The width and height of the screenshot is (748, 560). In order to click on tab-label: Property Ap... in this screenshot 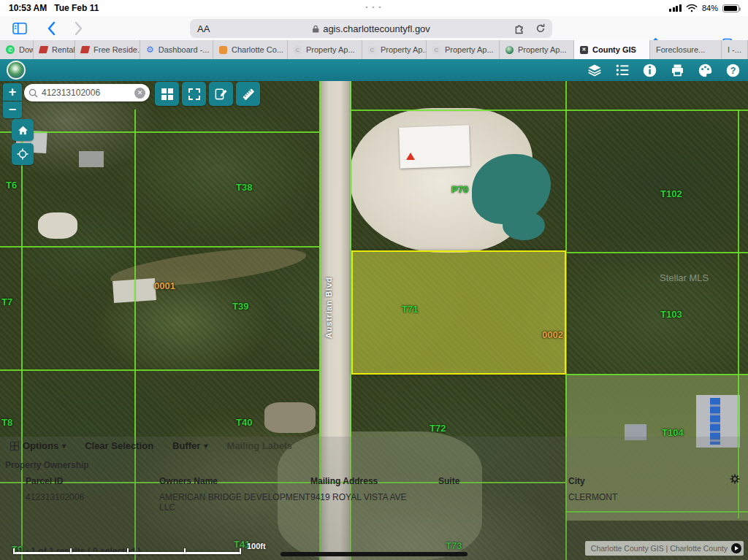, I will do `click(330, 50)`.